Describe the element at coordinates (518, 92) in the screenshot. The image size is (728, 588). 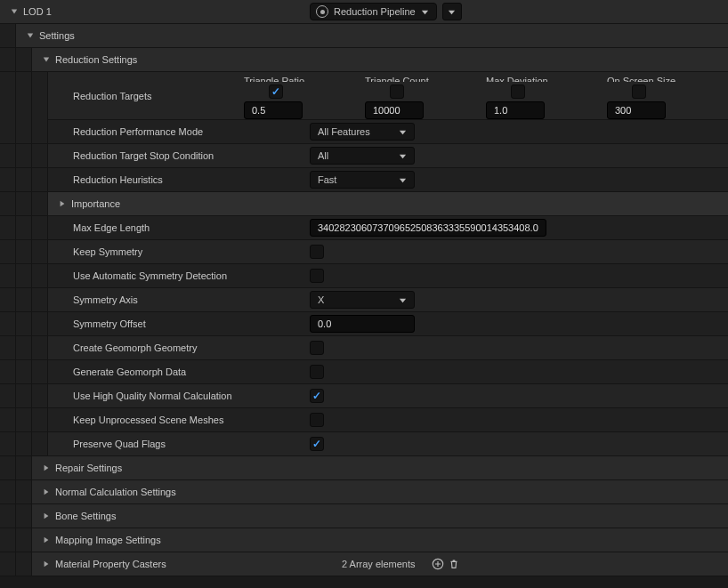
I see `max-deviation-checkbox` at that location.